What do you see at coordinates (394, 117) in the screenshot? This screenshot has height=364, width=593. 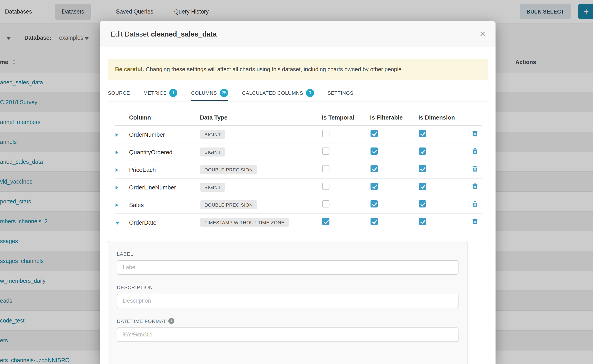 I see `header-is-filterable: Is Filterable` at bounding box center [394, 117].